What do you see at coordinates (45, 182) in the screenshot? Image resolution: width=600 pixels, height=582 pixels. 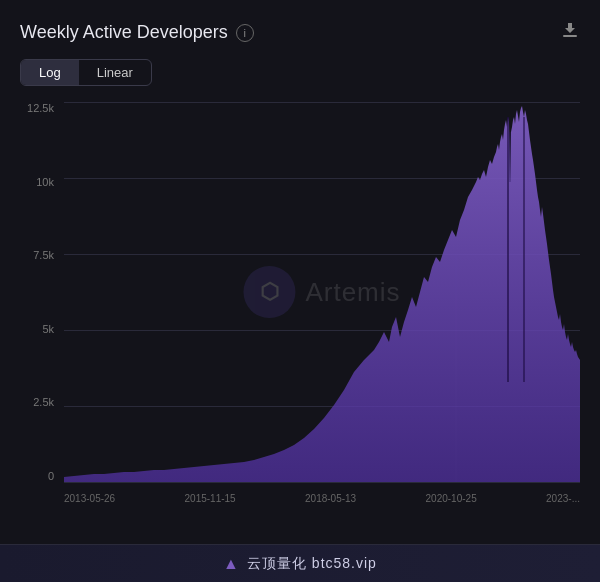 I see `y-label-1: 10k` at bounding box center [45, 182].